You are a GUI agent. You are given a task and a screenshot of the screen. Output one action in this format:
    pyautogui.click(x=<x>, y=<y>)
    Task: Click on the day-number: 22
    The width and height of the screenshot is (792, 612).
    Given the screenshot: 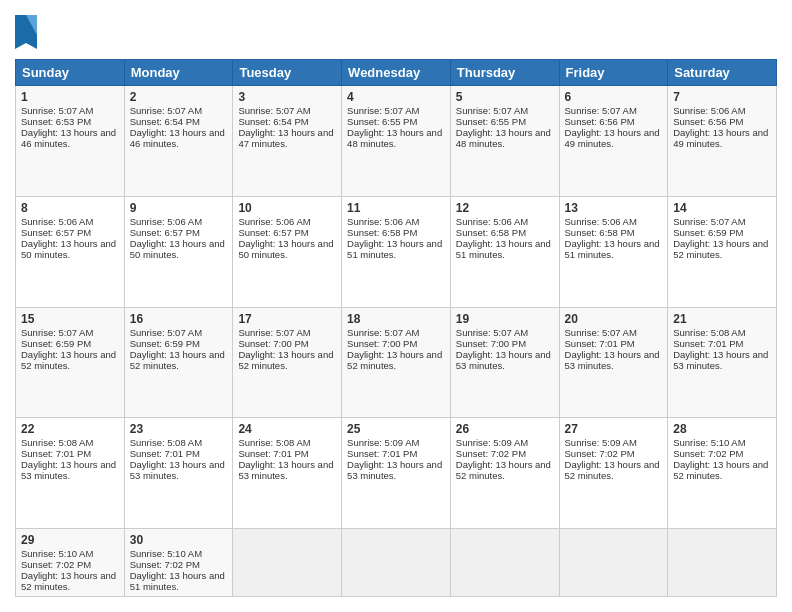 What is the action you would take?
    pyautogui.click(x=70, y=429)
    